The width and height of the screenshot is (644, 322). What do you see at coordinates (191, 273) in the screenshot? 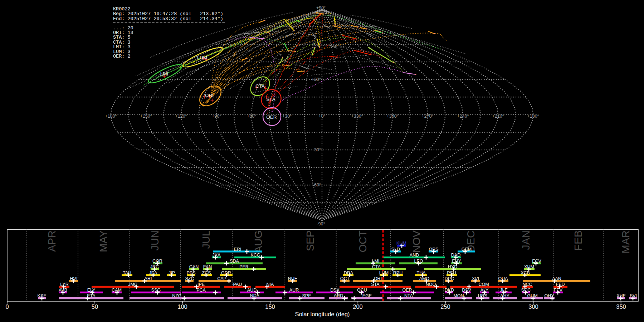
I see `svg-text: PPS` at bounding box center [191, 273].